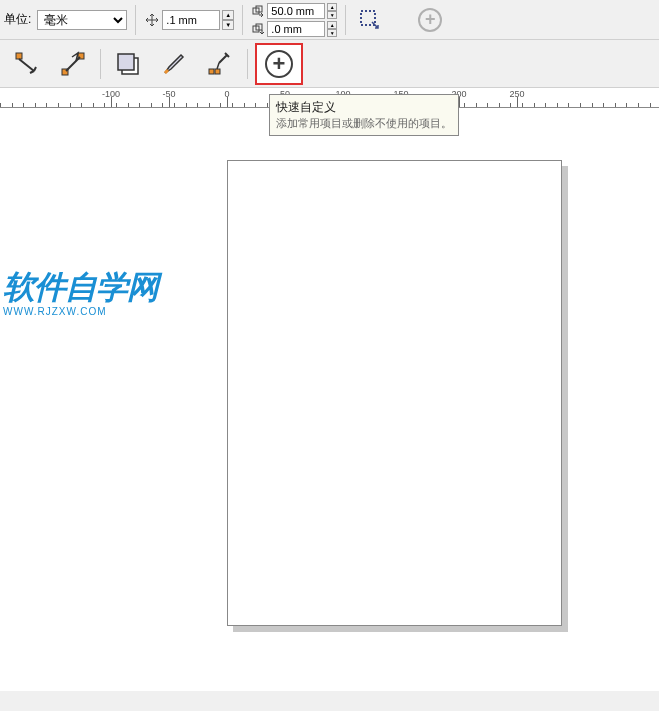 Image resolution: width=659 pixels, height=711 pixels. Describe the element at coordinates (332, 29) in the screenshot. I see `dup-y-spinner: ▲ ▼` at that location.